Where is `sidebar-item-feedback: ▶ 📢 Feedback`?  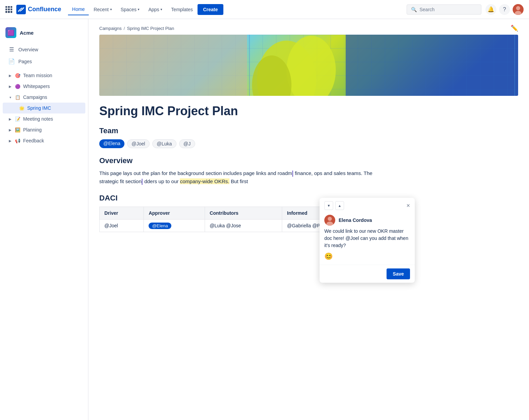 sidebar-item-feedback: ▶ 📢 Feedback is located at coordinates (44, 141).